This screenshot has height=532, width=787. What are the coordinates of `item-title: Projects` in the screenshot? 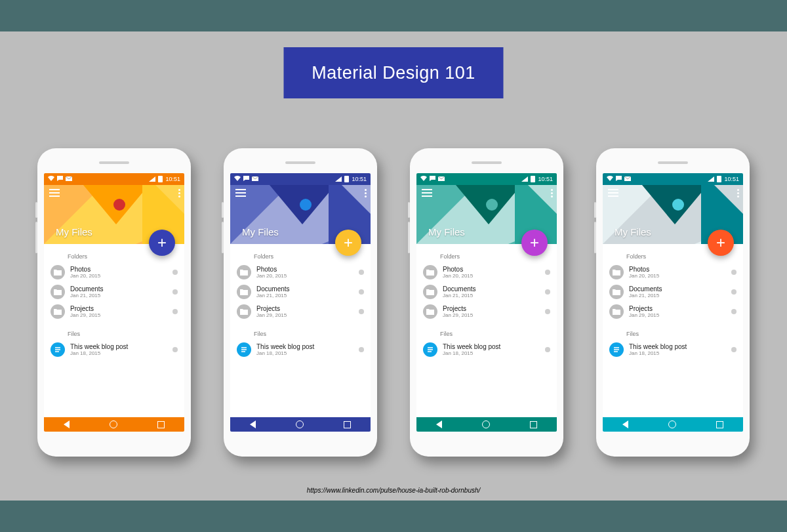 It's located at (119, 308).